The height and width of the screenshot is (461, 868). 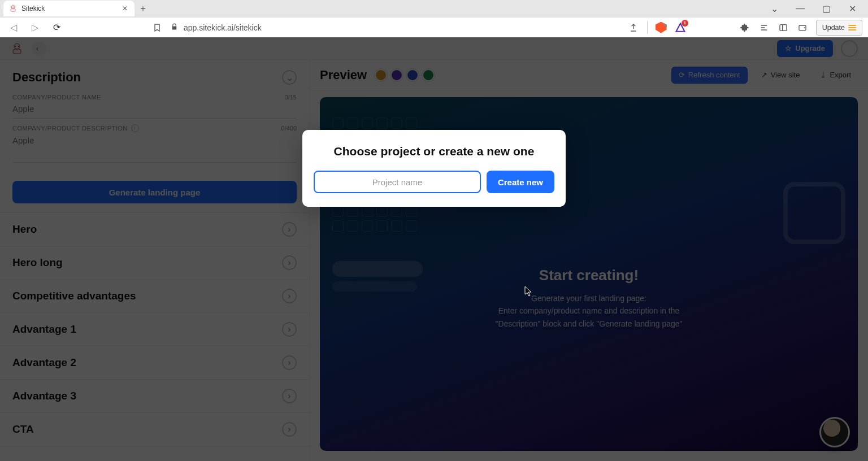 What do you see at coordinates (783, 28) in the screenshot?
I see `sidepanel-icon` at bounding box center [783, 28].